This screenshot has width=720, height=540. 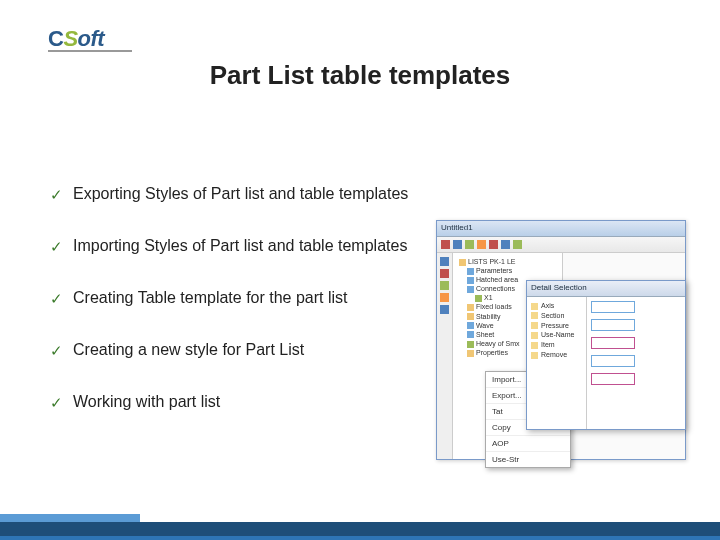 I want to click on tree-label: LISTS PK-1 LE, so click(x=492, y=262).